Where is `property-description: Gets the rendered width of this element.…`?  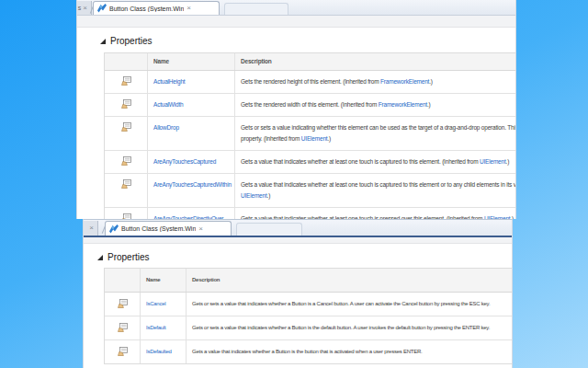 property-description: Gets the rendered width of this element.… is located at coordinates (375, 105).